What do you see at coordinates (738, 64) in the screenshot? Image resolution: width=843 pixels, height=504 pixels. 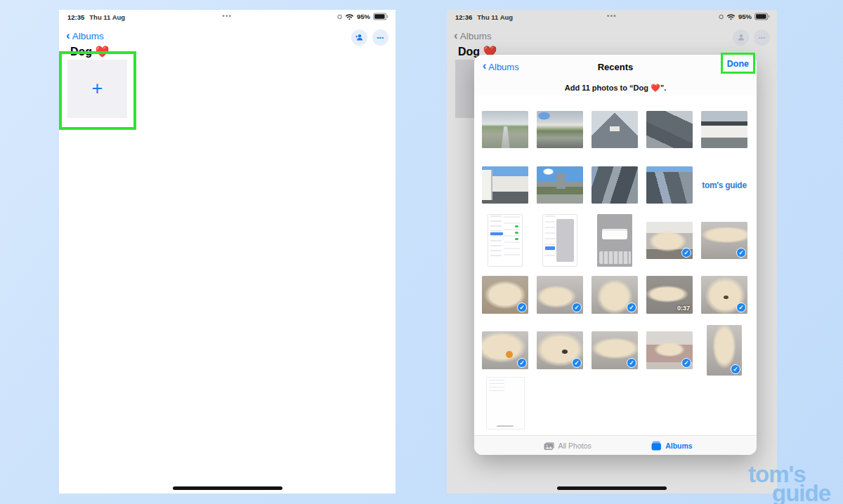 I see `done-button: Done` at bounding box center [738, 64].